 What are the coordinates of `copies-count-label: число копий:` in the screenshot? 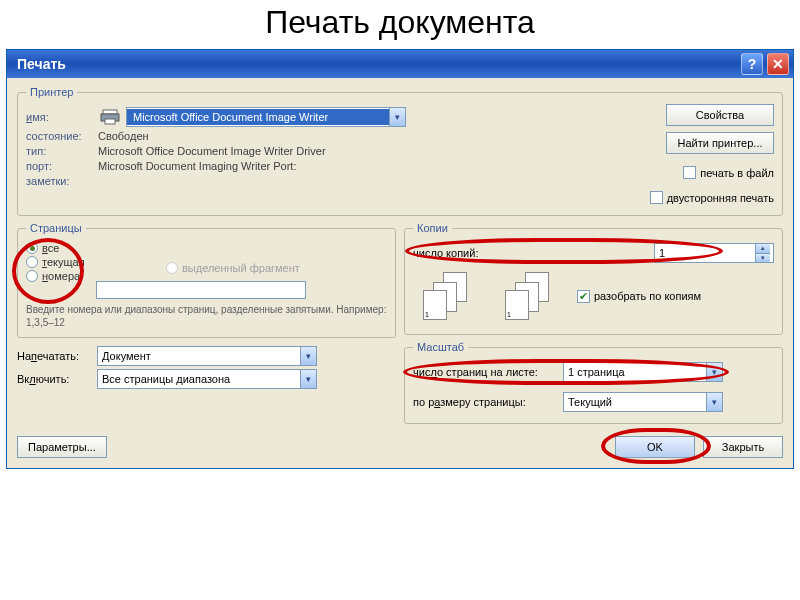 It's located at (458, 253).